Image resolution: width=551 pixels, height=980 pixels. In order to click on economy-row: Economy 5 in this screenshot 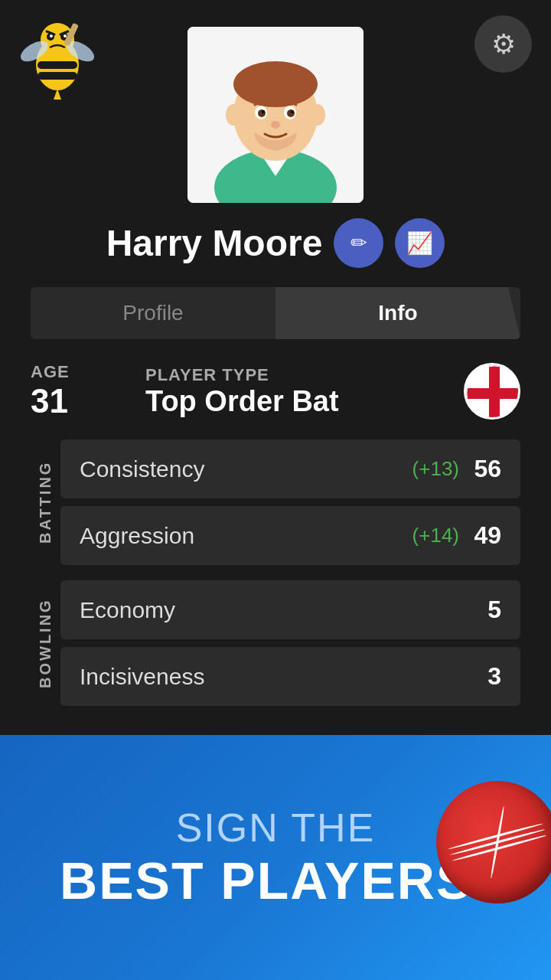, I will do `click(291, 609)`.